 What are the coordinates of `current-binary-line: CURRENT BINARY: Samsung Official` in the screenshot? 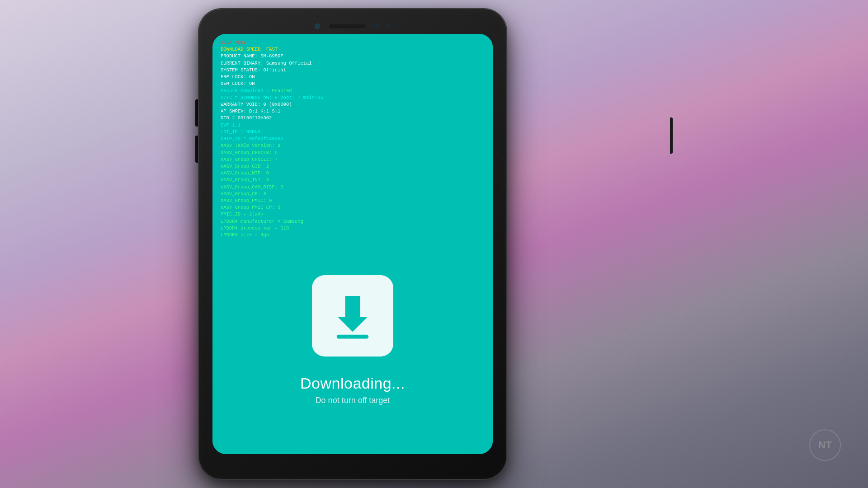 It's located at (353, 63).